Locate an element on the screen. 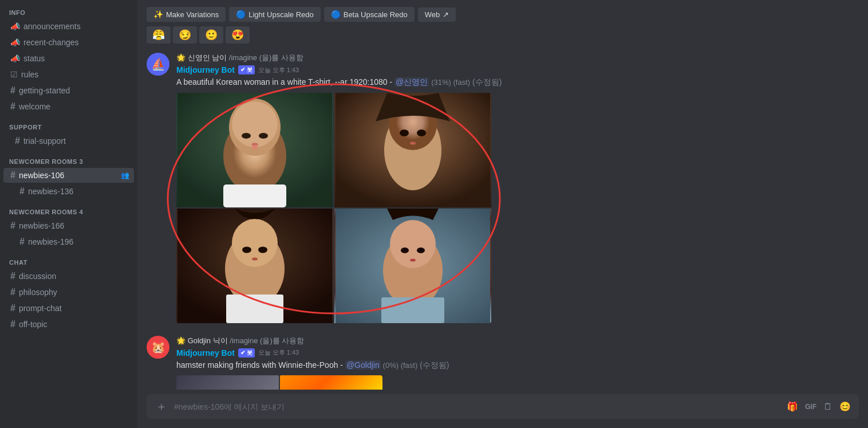 The width and height of the screenshot is (868, 428). light-upscale-redo-button: 🔵 Light Upscale Redo is located at coordinates (275, 14).